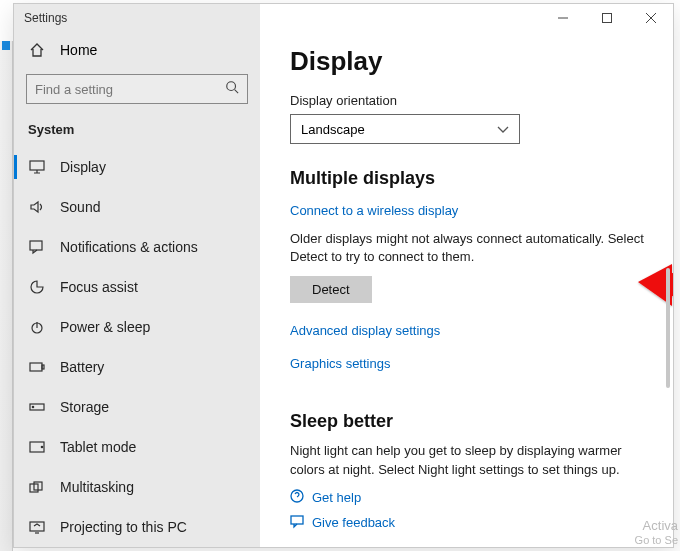  What do you see at coordinates (374, 210) in the screenshot?
I see `wireless-display-link: Connect to a wireless display` at bounding box center [374, 210].